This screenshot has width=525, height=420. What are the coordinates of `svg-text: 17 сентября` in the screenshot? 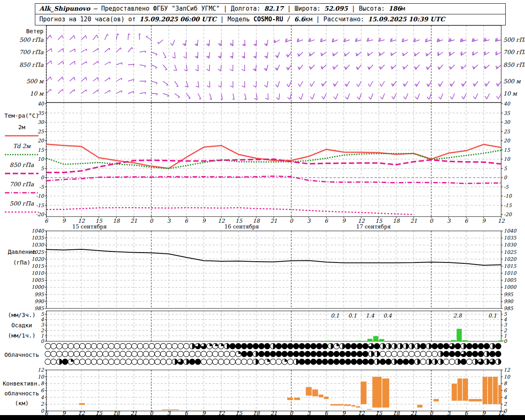 It's located at (374, 226).